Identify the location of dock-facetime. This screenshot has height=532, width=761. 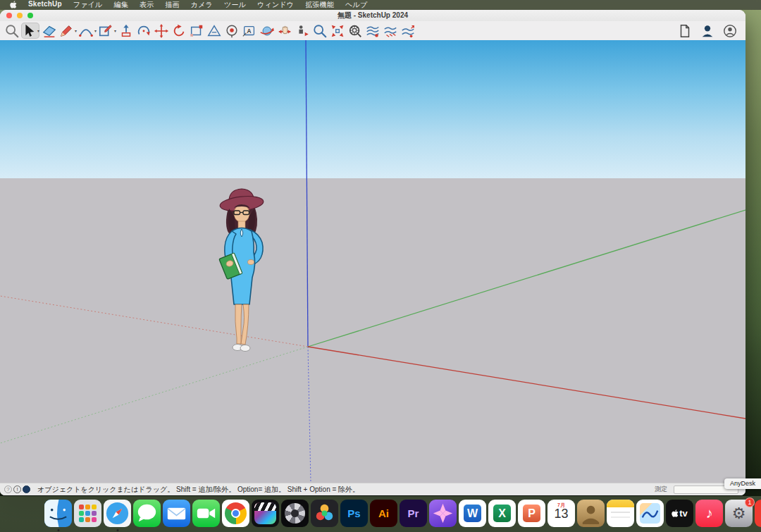
(206, 516).